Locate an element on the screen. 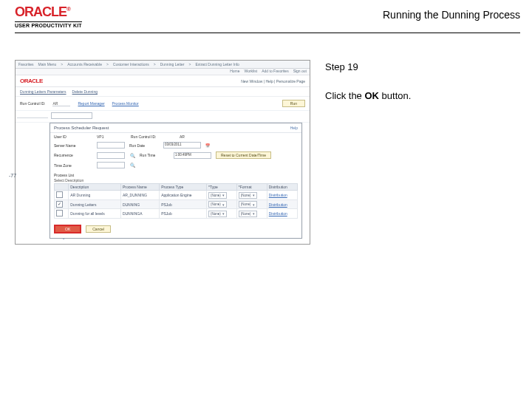  run-time-label: Run Time is located at coordinates (154, 155).